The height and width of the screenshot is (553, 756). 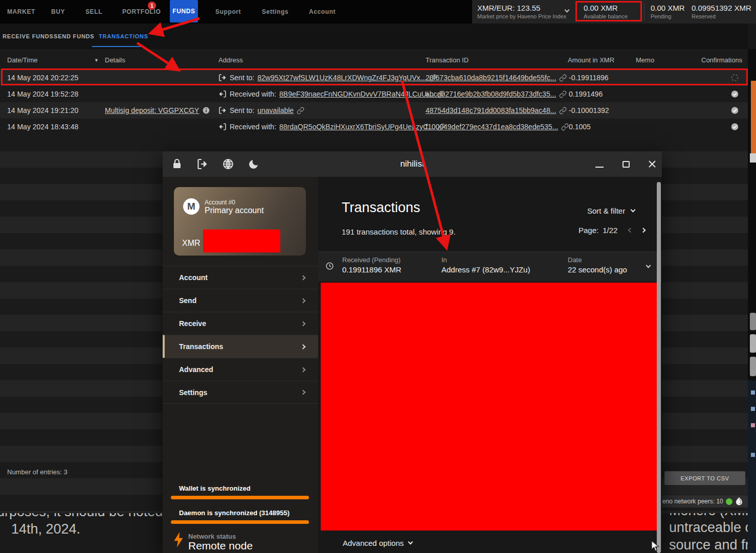 I want to click on tab-send-funds: SEND FUNDS, so click(x=74, y=36).